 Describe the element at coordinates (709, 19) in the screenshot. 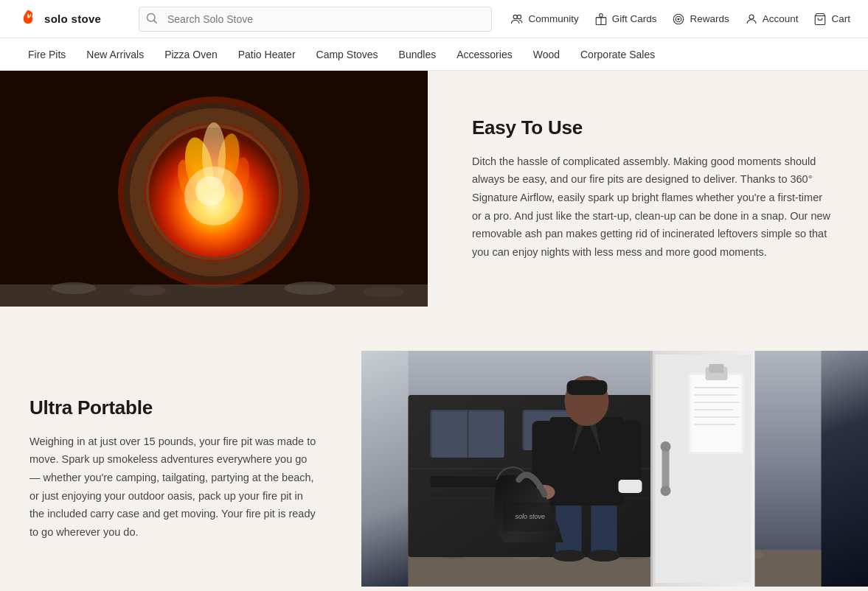

I see `rewards-label: Rewards` at that location.